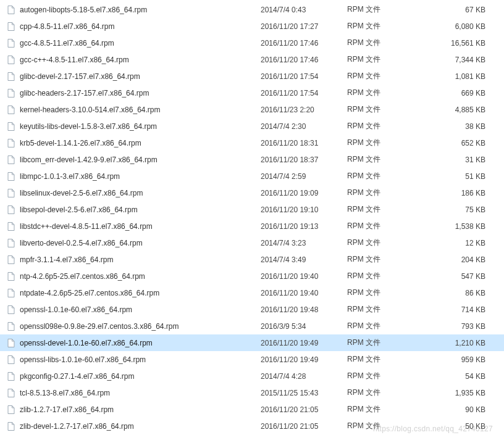  What do you see at coordinates (140, 343) in the screenshot?
I see `file-name: openssl-devel-1.0.1e-60.el7.x86_64.rpm` at bounding box center [140, 343].